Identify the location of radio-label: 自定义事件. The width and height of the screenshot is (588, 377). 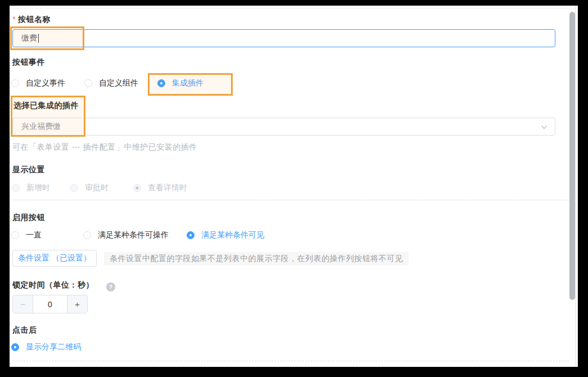
(46, 83).